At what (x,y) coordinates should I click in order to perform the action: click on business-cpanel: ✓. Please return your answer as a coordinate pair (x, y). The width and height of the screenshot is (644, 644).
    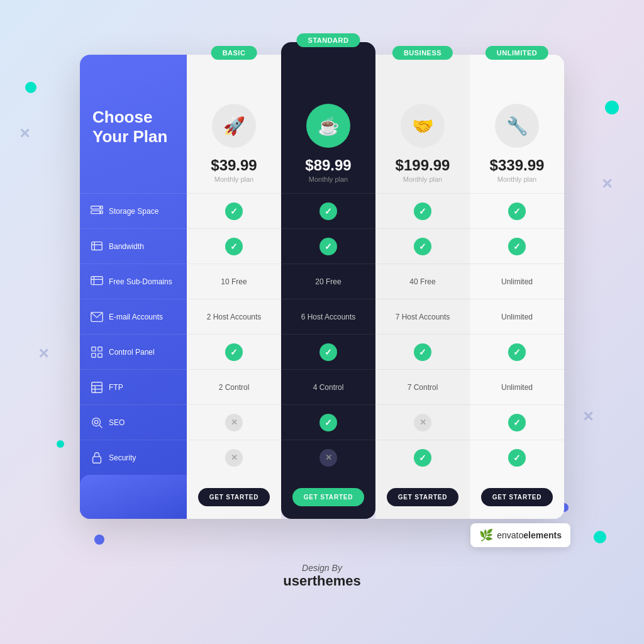
    Looking at the image, I should click on (423, 352).